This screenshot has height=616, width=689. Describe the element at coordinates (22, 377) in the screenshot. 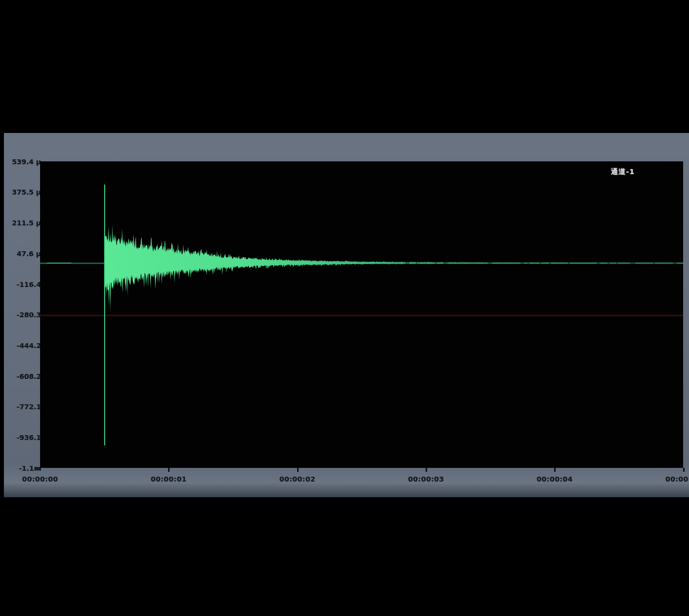

I see `y-axis-tick-label: -608.2` at that location.